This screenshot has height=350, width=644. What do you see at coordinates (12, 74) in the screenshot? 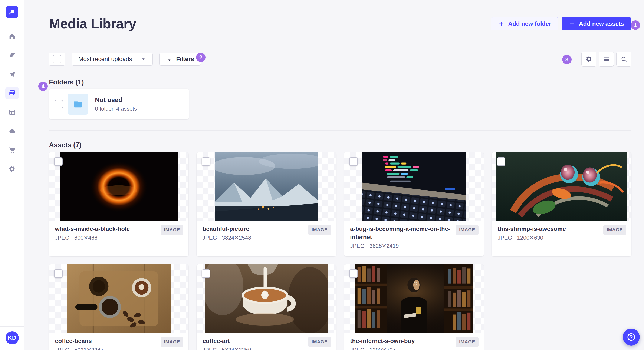
I see `sidebar-item-paper-plane` at bounding box center [12, 74].